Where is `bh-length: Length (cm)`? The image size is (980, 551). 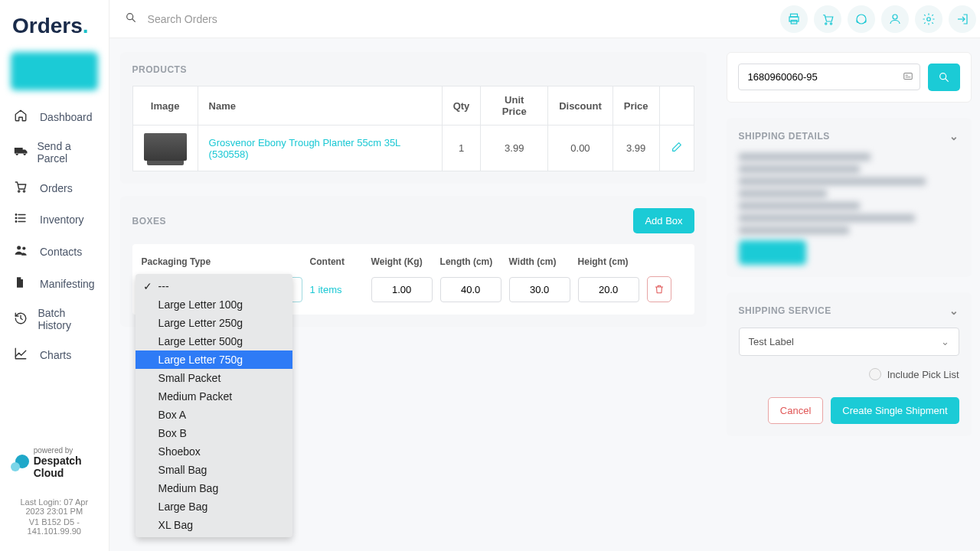 bh-length: Length (cm) is located at coordinates (471, 262).